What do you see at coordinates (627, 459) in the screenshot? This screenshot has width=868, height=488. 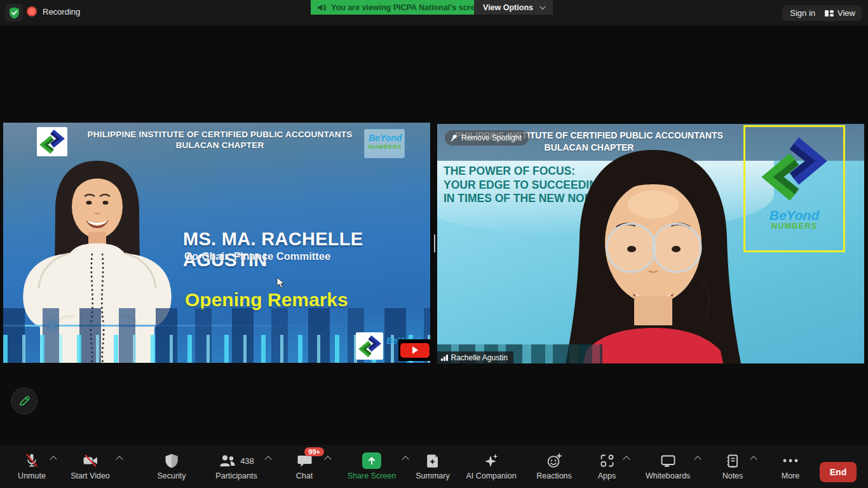 I see `apps-options-chevron` at bounding box center [627, 459].